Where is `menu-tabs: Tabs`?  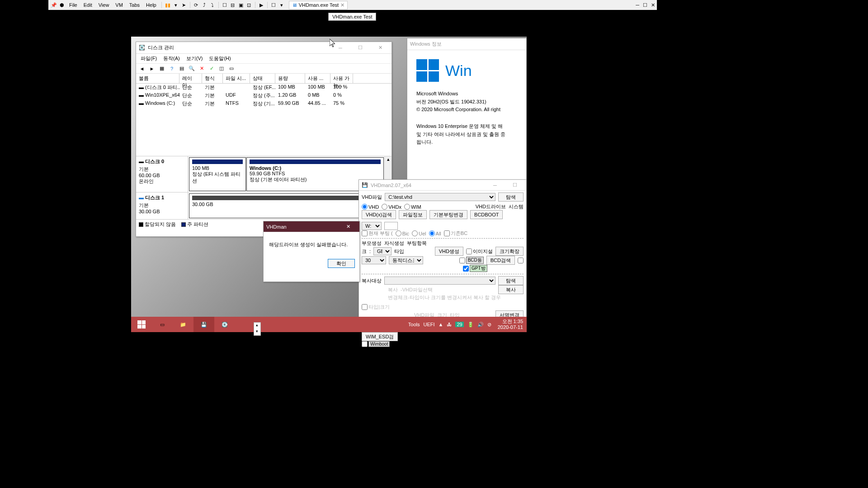 menu-tabs: Tabs is located at coordinates (135, 5).